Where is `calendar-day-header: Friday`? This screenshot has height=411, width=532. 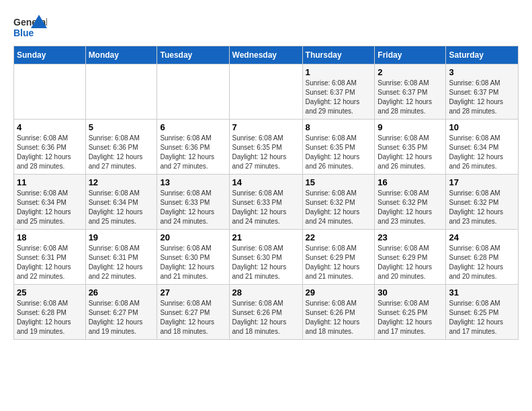 calendar-day-header: Friday is located at coordinates (410, 55).